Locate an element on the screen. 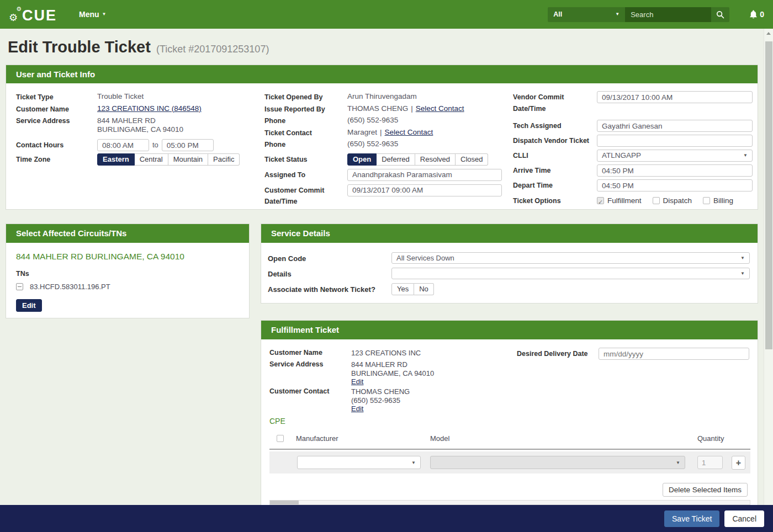  uti-right-column: Vendor Commit Date/Time Tech Assigned Di… is located at coordinates (634, 149).